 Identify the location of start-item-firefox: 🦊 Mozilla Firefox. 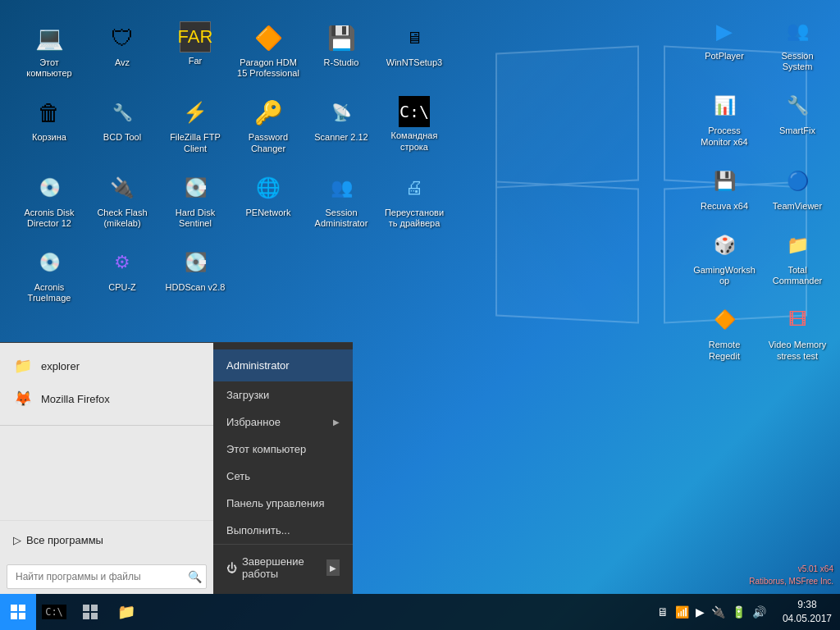
(107, 399).